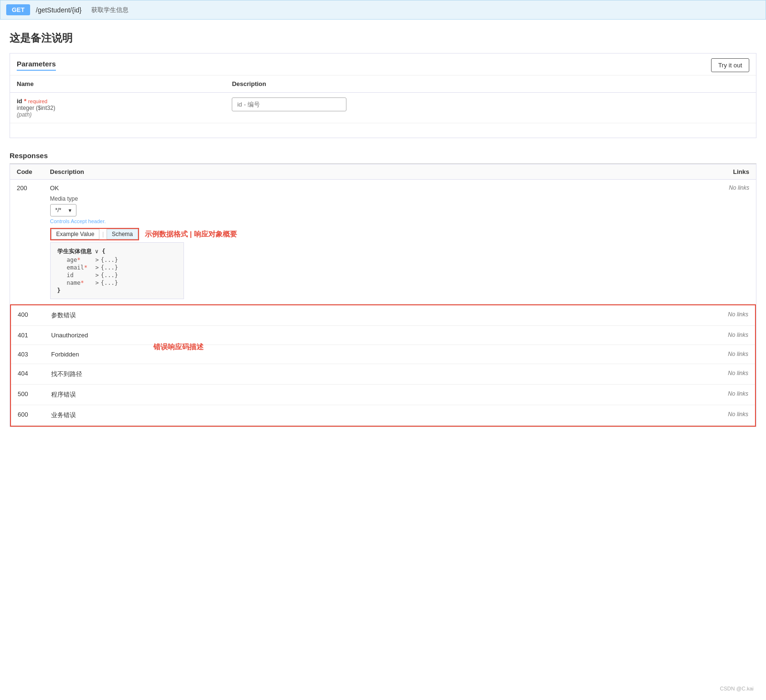 The image size is (766, 700). I want to click on error-desc: 参数错误, so click(257, 315).